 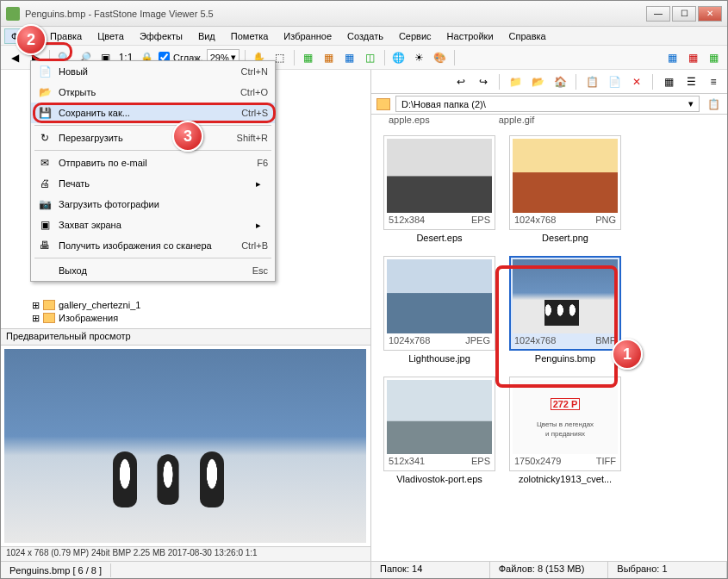 I want to click on menu-item-label: Перезагрузить, so click(x=145, y=138).